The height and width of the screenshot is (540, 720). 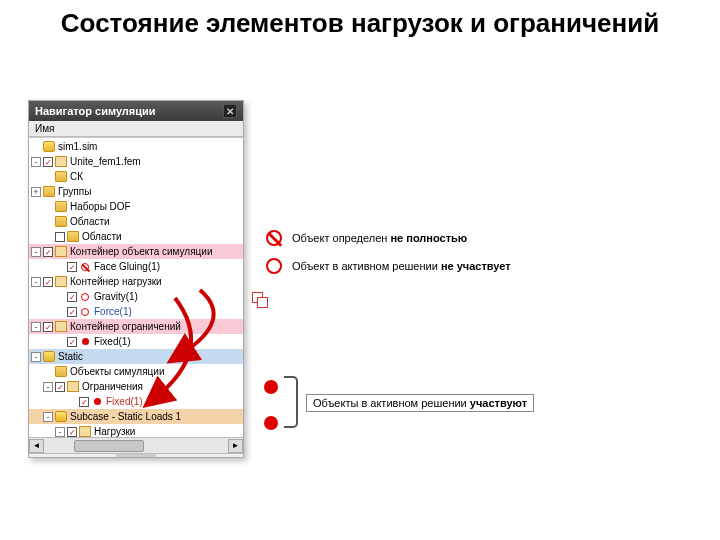 I want to click on tree-item-label: Force(1), so click(x=113, y=312).